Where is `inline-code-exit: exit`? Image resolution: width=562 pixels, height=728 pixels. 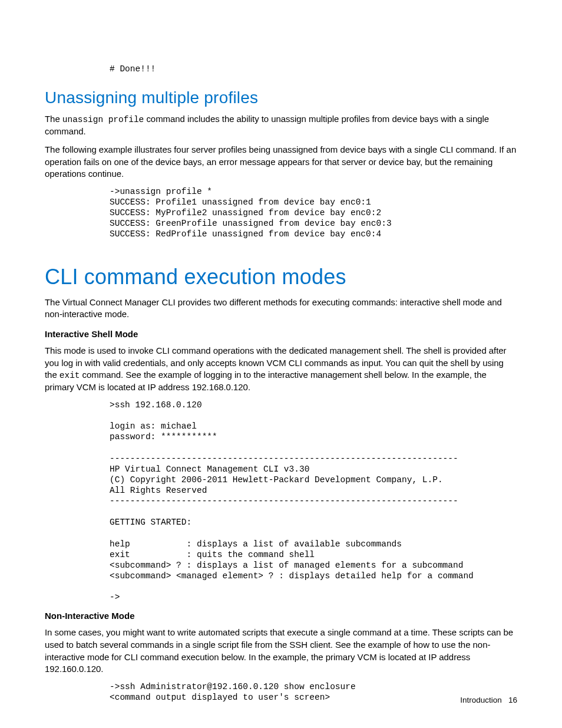 inline-code-exit: exit is located at coordinates (70, 375).